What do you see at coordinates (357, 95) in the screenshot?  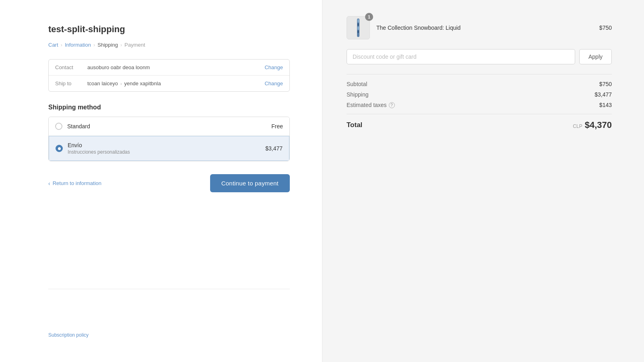 I see `shipping-label: Shipping` at bounding box center [357, 95].